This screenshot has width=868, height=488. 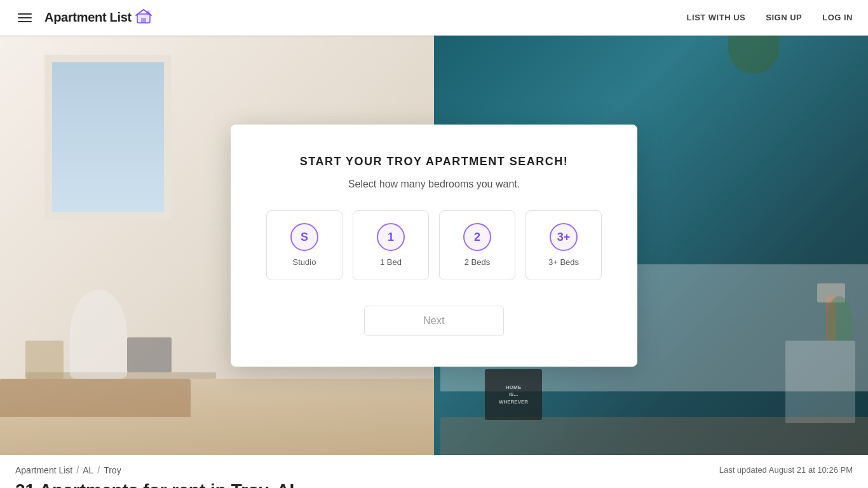 What do you see at coordinates (78, 470) in the screenshot?
I see `breadcrumb-sep-1: /` at bounding box center [78, 470].